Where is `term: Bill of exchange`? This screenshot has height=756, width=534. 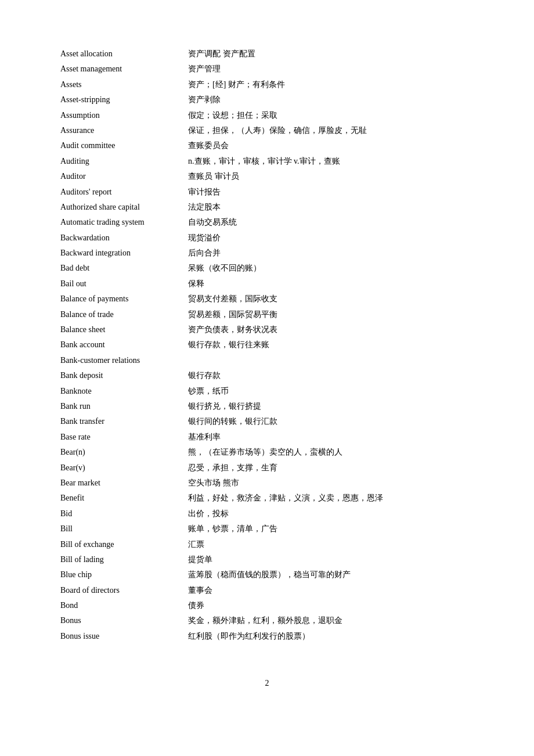 term: Bill of exchange is located at coordinates (122, 545).